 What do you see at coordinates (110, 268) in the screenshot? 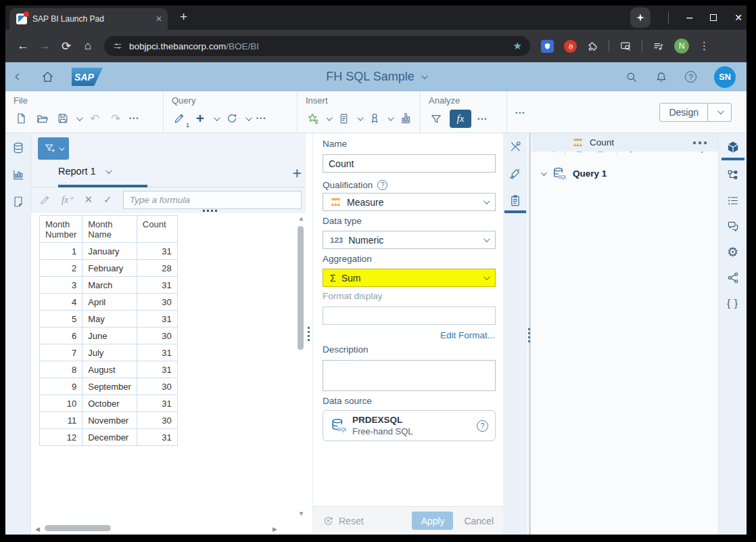
I see `month-name-cell: February` at bounding box center [110, 268].